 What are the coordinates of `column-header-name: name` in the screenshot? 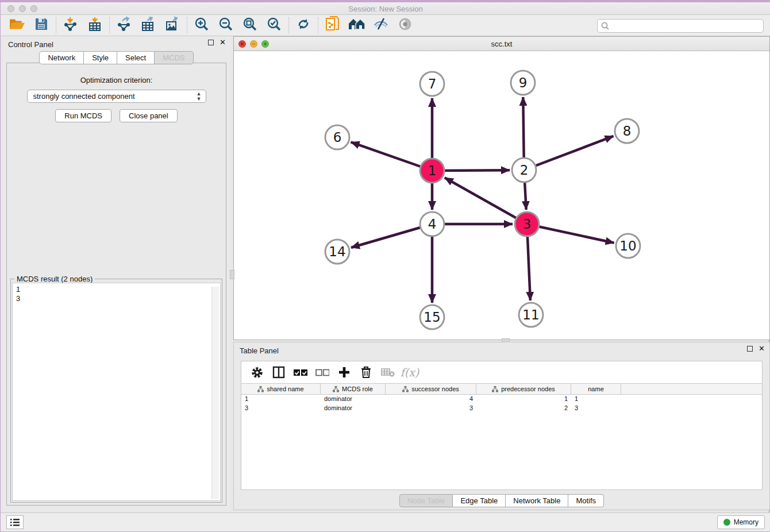 It's located at (596, 389).